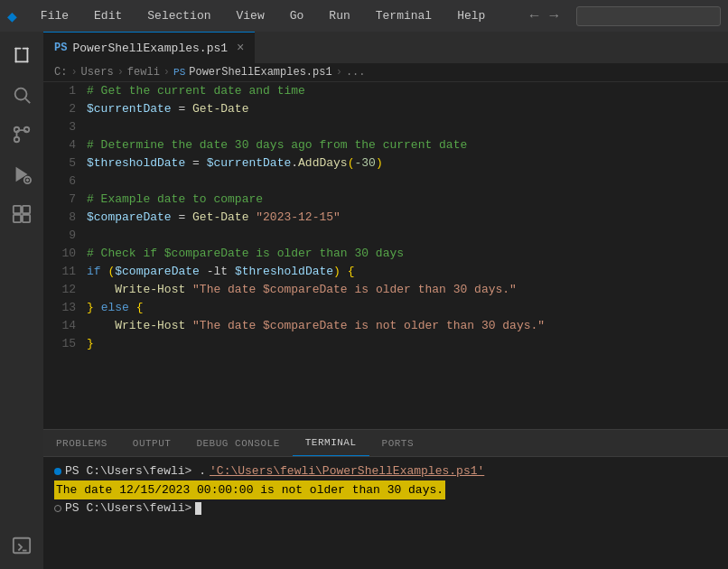 This screenshot has width=728, height=569. I want to click on explorer-icon, so click(22, 55).